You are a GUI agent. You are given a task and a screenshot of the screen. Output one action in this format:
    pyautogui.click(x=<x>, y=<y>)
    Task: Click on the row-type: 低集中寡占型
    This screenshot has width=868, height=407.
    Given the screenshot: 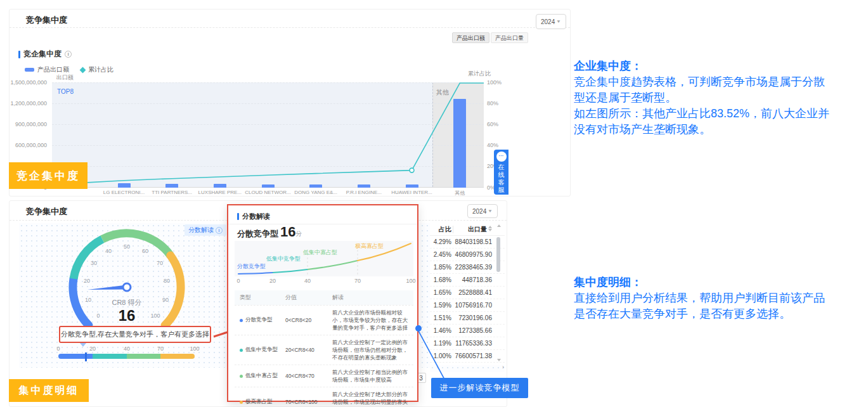 What is the action you would take?
    pyautogui.click(x=262, y=376)
    